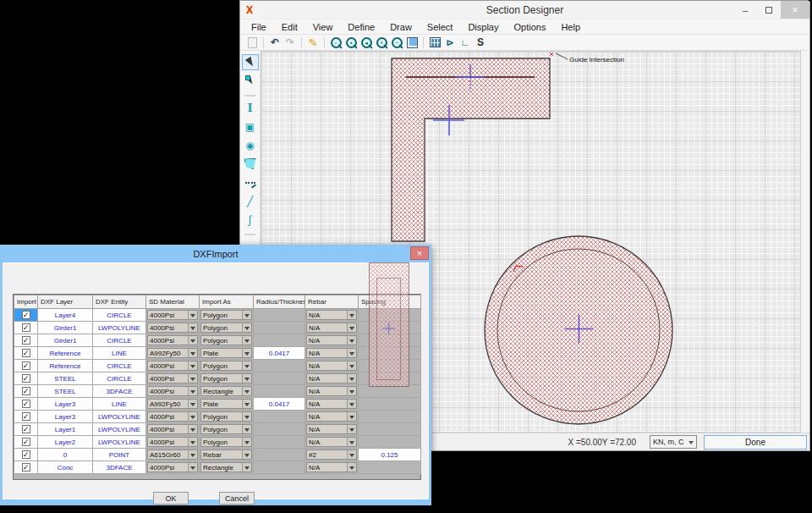  What do you see at coordinates (275, 42) in the screenshot?
I see `toolbar-icon: ↶` at bounding box center [275, 42].